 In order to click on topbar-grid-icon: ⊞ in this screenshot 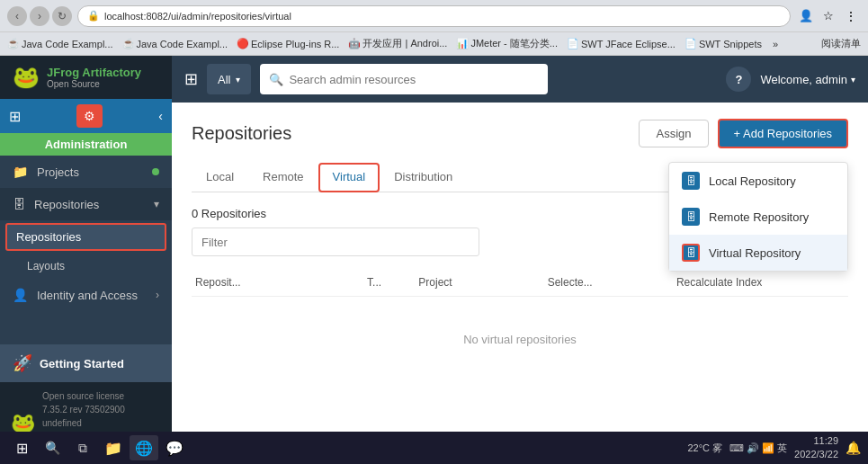, I will do `click(191, 79)`.